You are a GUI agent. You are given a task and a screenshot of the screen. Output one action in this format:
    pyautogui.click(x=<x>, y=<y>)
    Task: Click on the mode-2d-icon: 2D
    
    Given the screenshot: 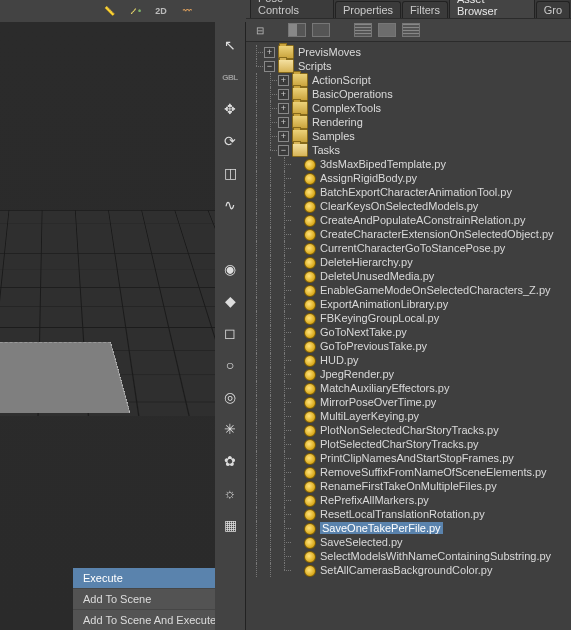 What is the action you would take?
    pyautogui.click(x=161, y=11)
    